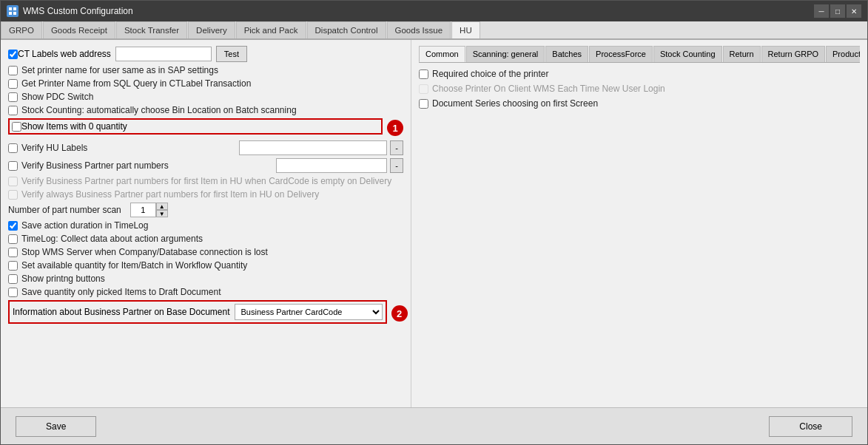  Describe the element at coordinates (346, 30) in the screenshot. I see `tab-dispatch-control: Dispatch Control` at that location.